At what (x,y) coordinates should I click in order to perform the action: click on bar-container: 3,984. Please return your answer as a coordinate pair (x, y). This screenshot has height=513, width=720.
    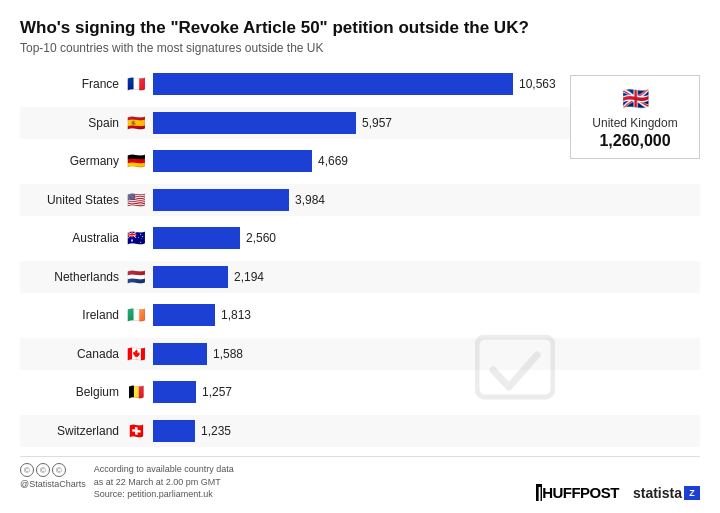
    Looking at the image, I should click on (426, 200).